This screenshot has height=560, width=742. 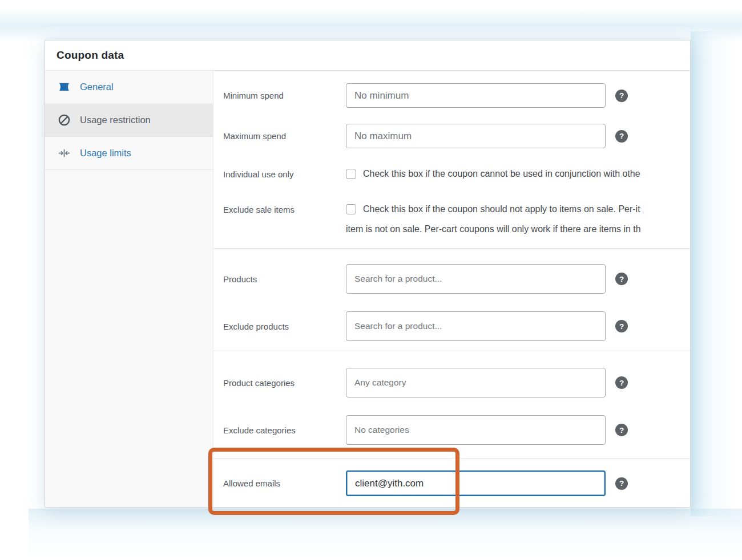 I want to click on maximum-spend-row: Maximum spend ?, so click(x=457, y=136).